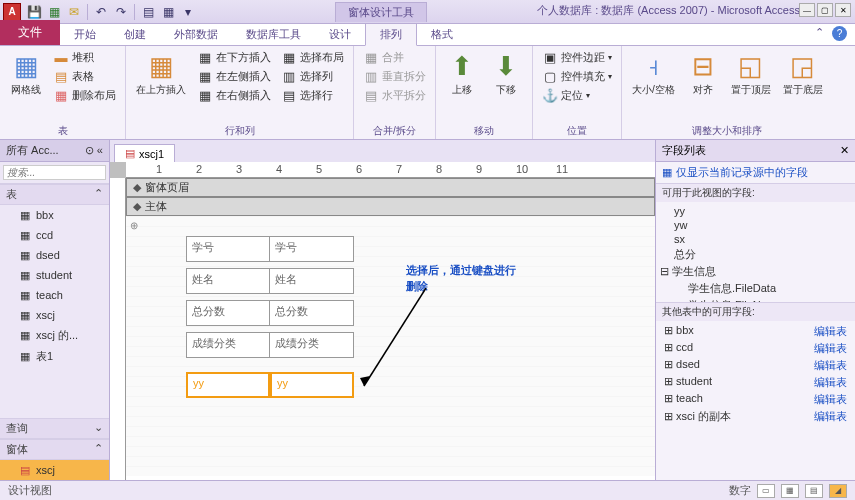  I want to click on split-h-button: ▤水平拆分, so click(394, 95).